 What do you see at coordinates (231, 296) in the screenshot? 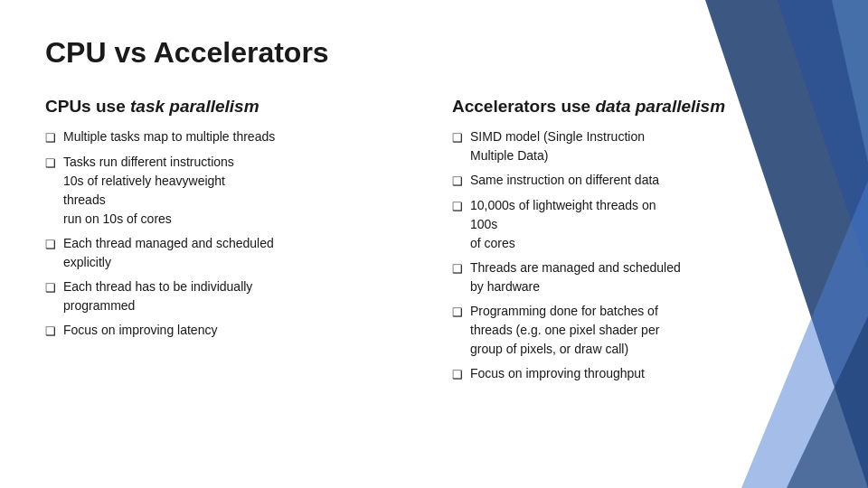
I see `list-item: ❑ Each thread has to be individuallyprog…` at bounding box center [231, 296].